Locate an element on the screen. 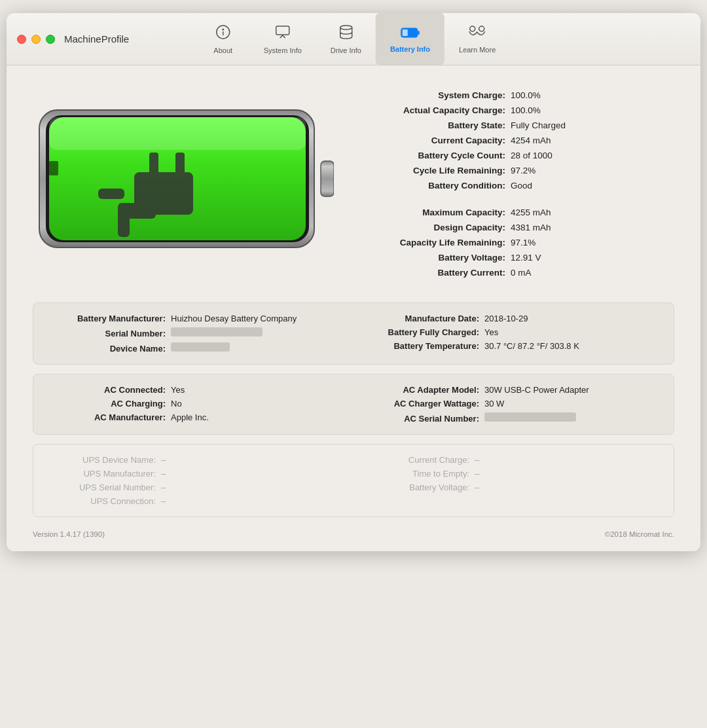 Image resolution: width=707 pixels, height=728 pixels. battery-temperature-value: 30.7 °C/ 87.2 °F/ 303.8 K is located at coordinates (532, 346).